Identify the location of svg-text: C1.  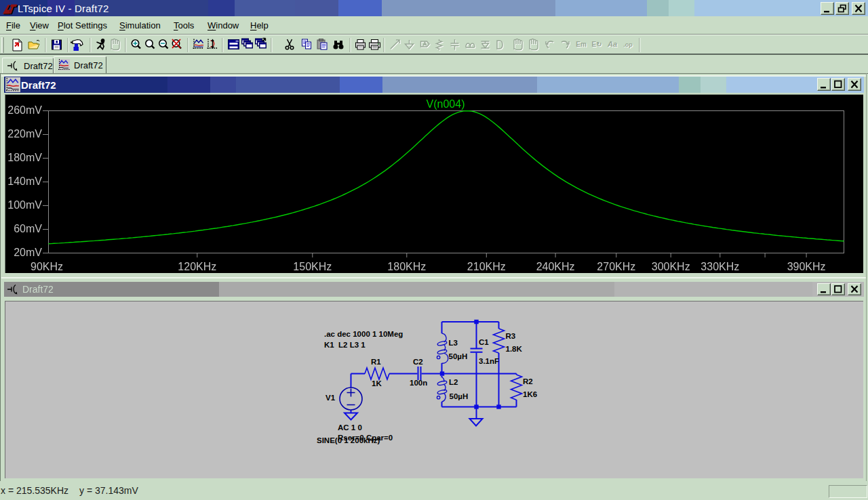
(484, 342).